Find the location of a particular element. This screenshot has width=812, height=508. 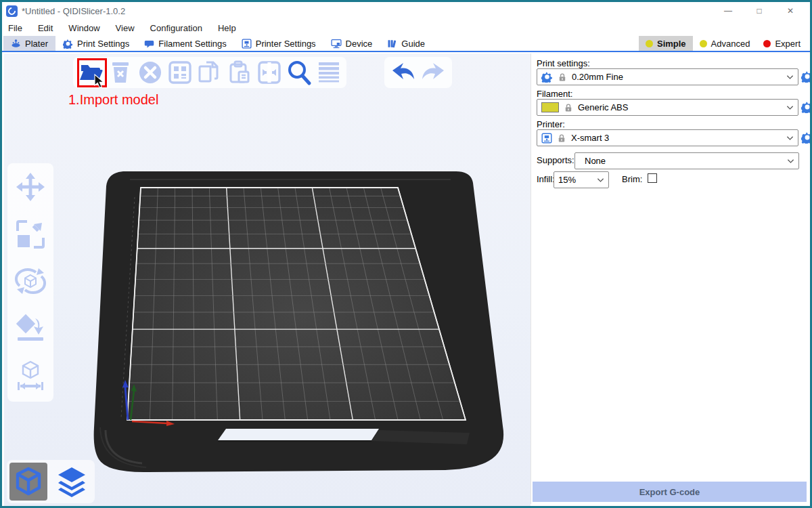

cube-3d-icon is located at coordinates (28, 482).